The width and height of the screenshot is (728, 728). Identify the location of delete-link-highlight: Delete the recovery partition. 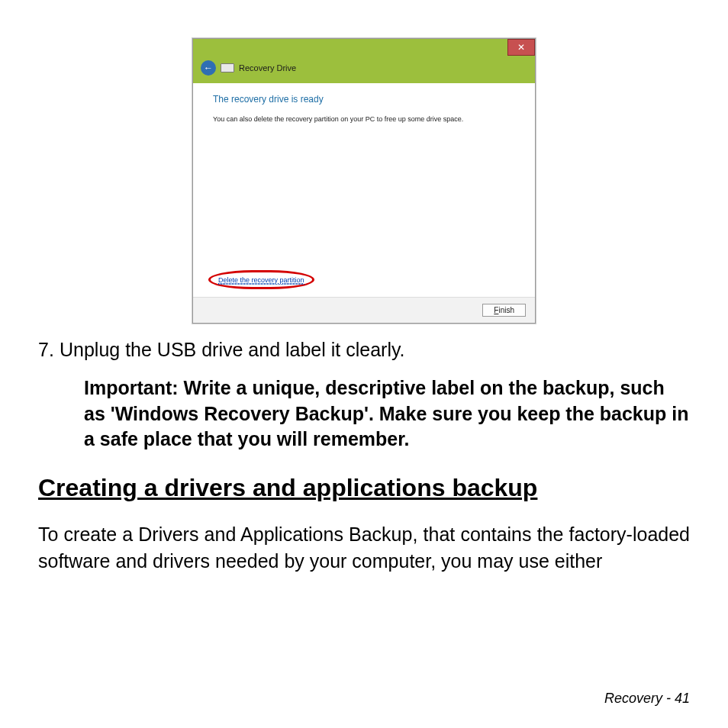
(261, 279).